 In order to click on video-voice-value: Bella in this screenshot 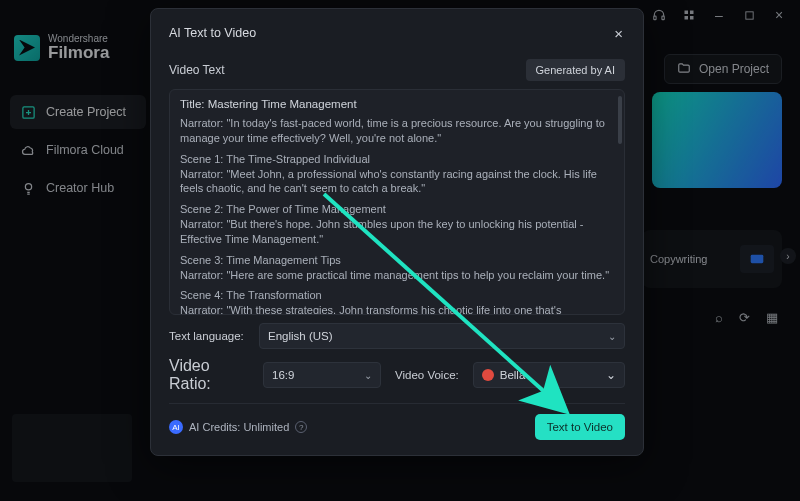, I will do `click(513, 375)`.